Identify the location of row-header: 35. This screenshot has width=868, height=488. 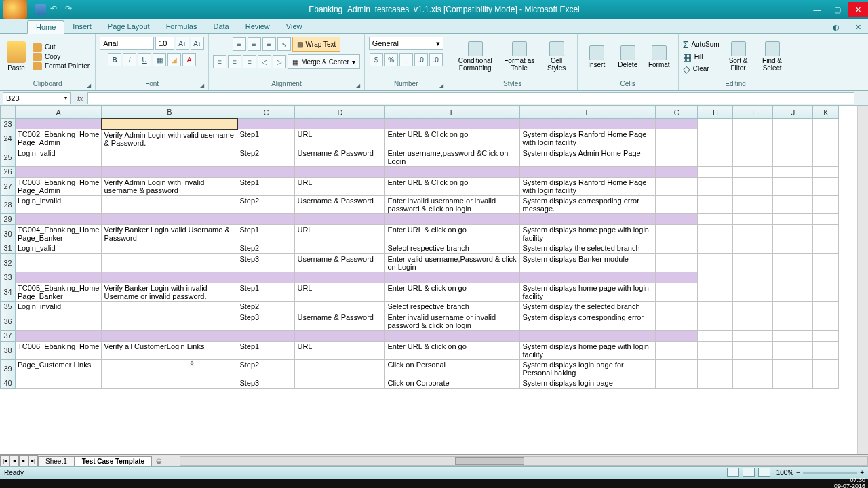
(8, 306).